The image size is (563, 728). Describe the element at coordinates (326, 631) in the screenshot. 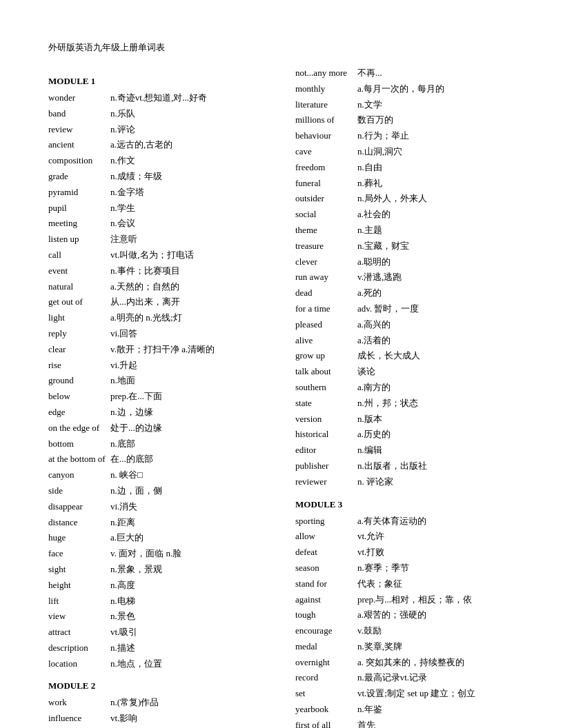

I see `word: encourage` at that location.